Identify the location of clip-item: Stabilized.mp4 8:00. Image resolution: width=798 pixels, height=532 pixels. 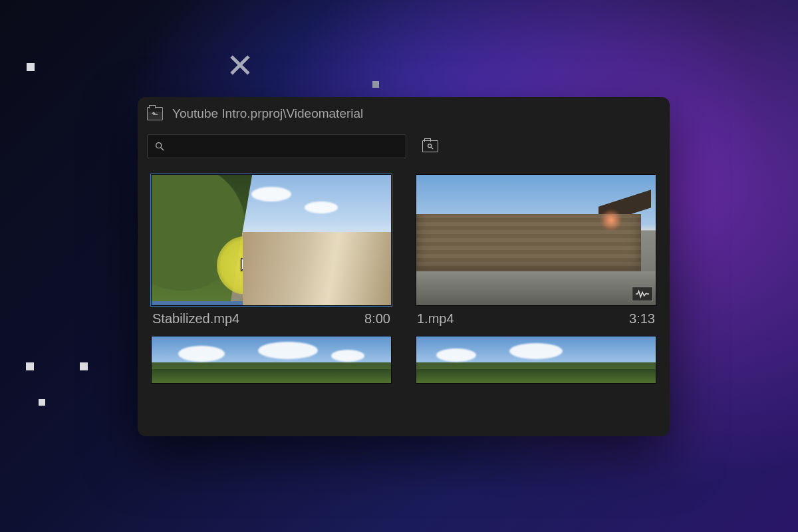
(271, 250).